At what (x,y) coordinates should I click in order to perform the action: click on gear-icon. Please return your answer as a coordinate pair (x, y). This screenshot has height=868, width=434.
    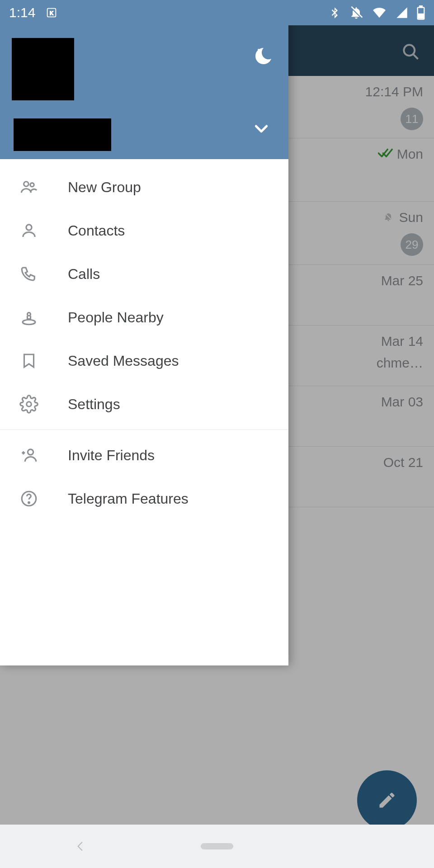
    Looking at the image, I should click on (29, 404).